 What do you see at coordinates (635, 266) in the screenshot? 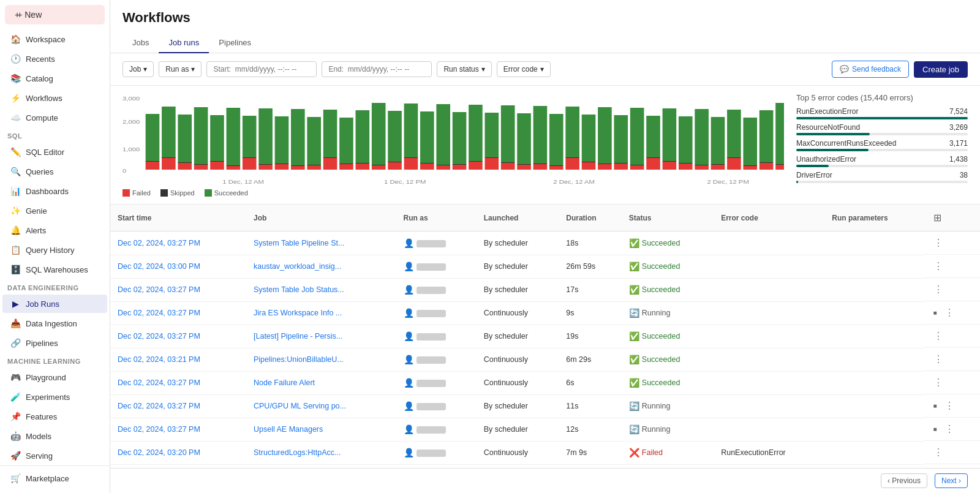
I see `status-icon: ✅` at bounding box center [635, 266].